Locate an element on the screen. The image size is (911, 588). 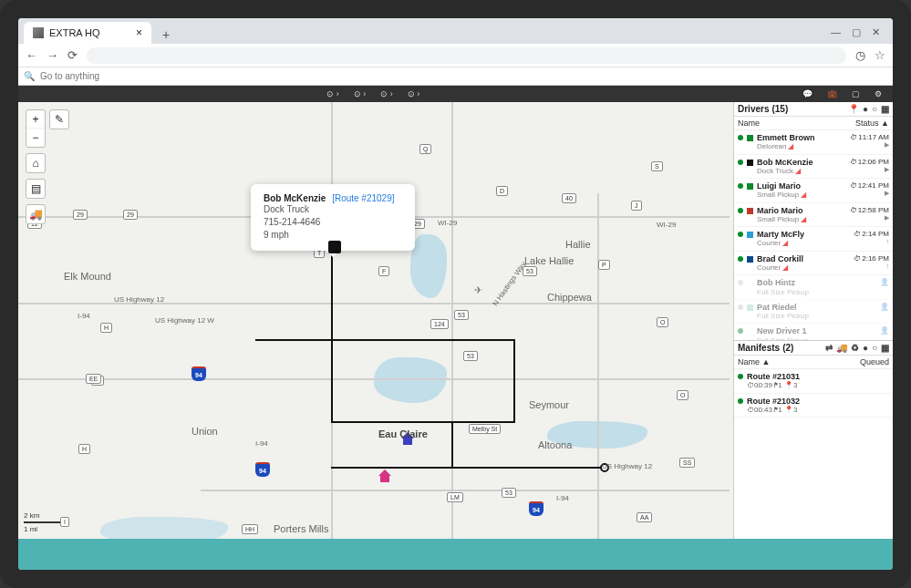
address-bar is located at coordinates (467, 56).